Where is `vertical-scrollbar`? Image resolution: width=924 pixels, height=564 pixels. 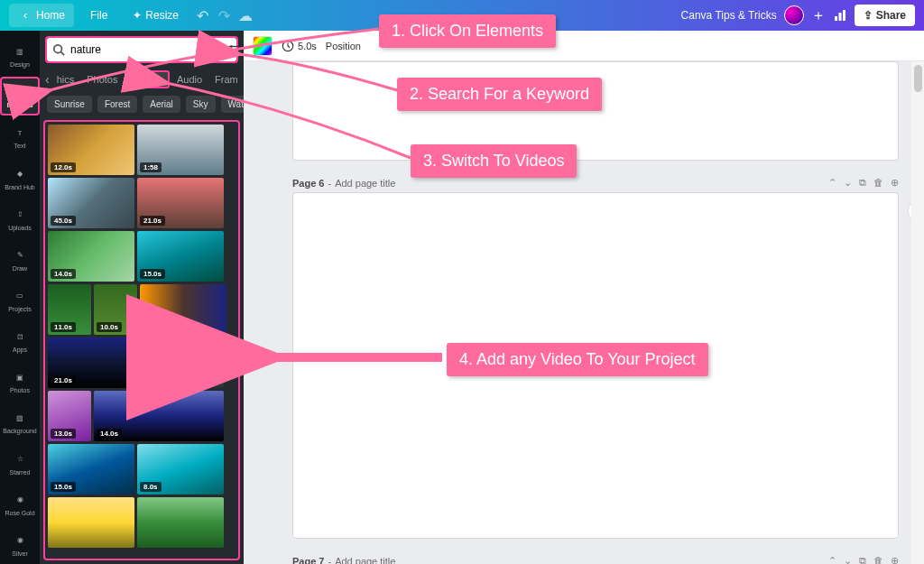 vertical-scrollbar is located at coordinates (918, 312).